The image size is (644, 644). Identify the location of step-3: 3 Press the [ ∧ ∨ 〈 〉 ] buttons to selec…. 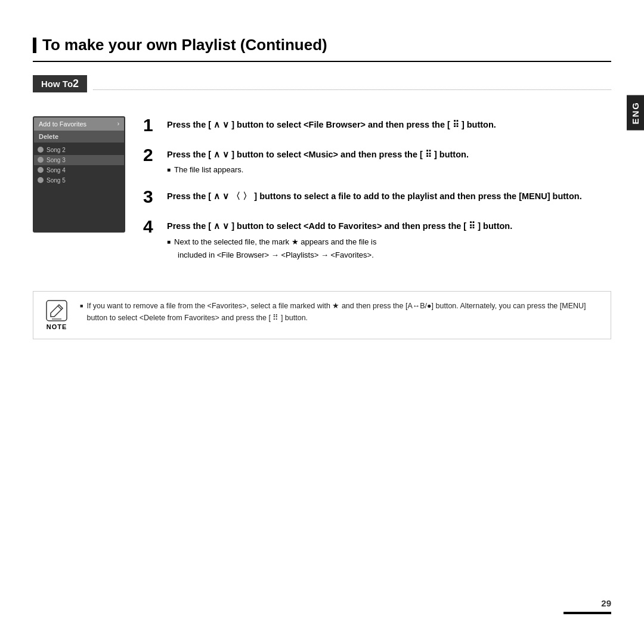
(377, 197).